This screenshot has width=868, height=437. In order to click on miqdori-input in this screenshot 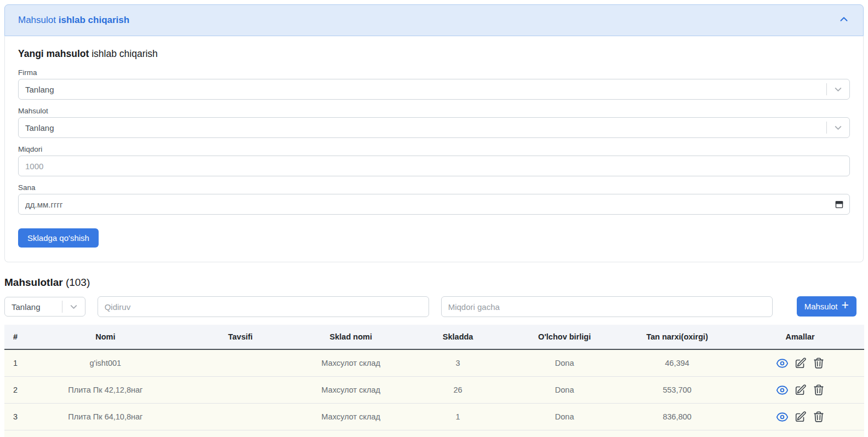, I will do `click(434, 166)`.